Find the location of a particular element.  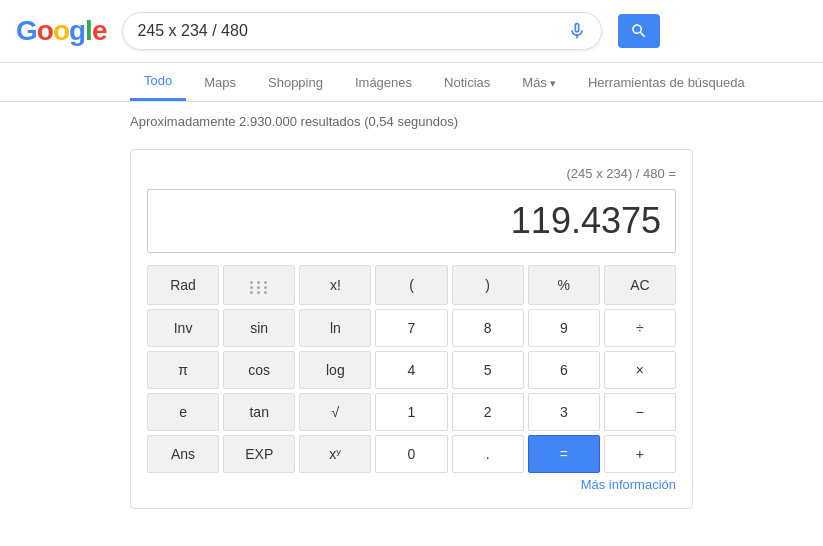

calc-btn-sin: sin is located at coordinates (259, 328).